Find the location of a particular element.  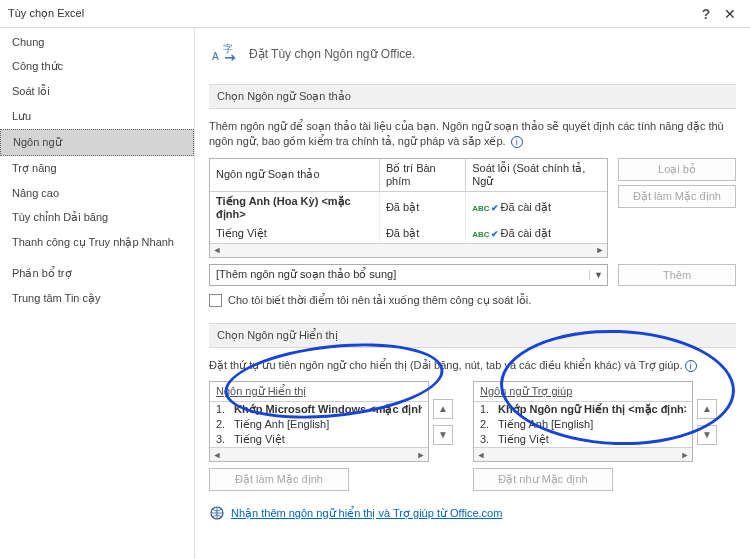

col-keyboard: Bố trí Bàn phím is located at coordinates (422, 176).